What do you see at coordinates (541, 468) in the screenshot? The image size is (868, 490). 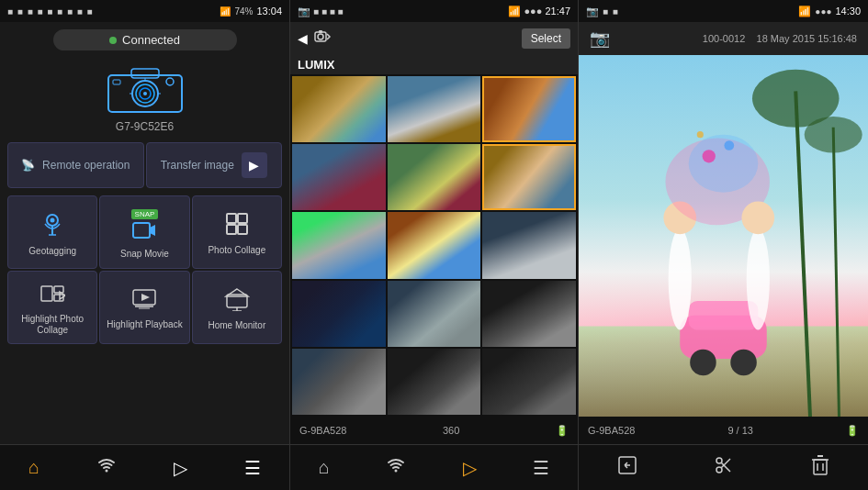 I see `p2-nav-menu: ☰` at bounding box center [541, 468].